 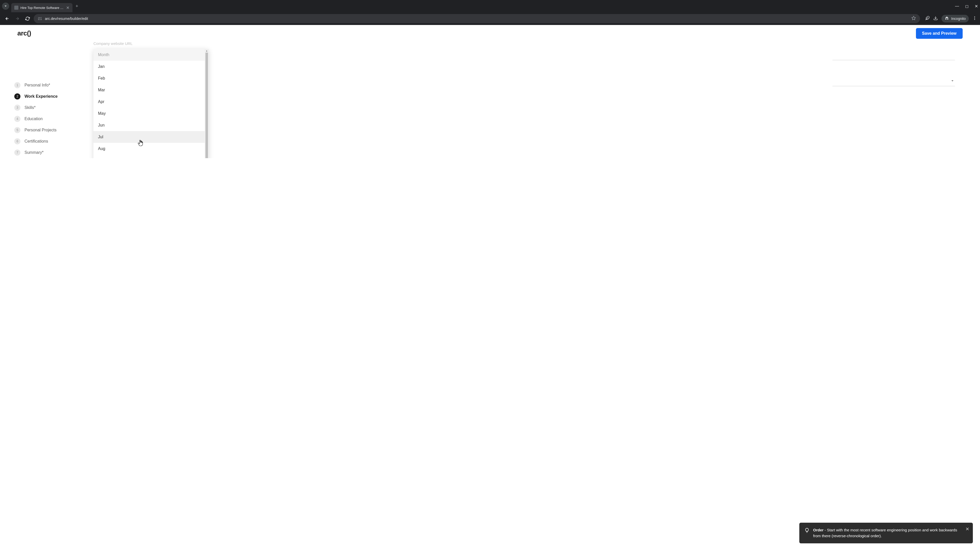 I want to click on arrow-left-icon, so click(x=7, y=19).